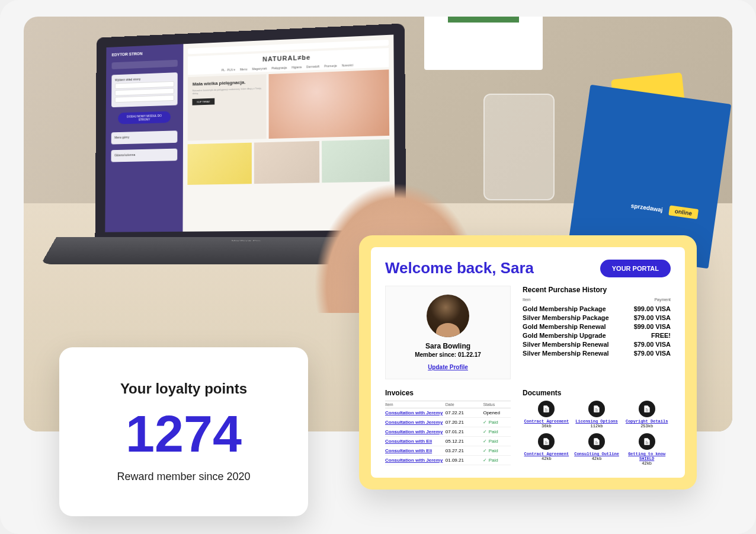  What do you see at coordinates (329, 104) in the screenshot?
I see `hero-image` at bounding box center [329, 104].